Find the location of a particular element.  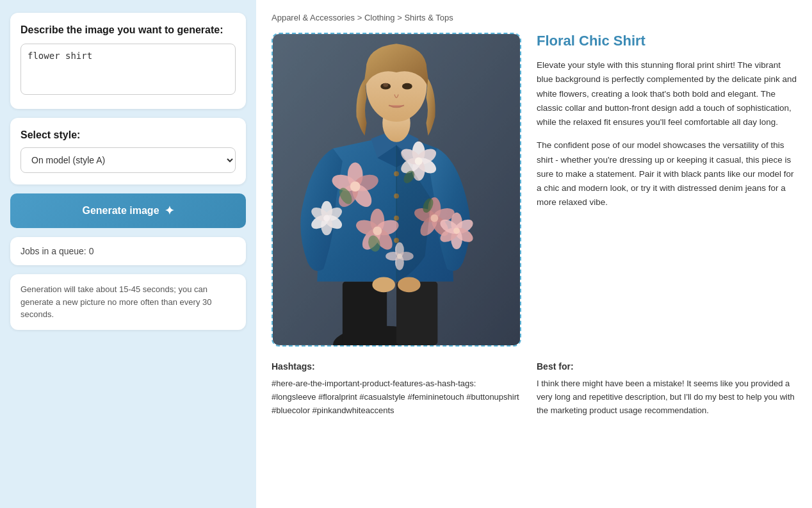

product-title: Floral Chic Shirt is located at coordinates (667, 41).